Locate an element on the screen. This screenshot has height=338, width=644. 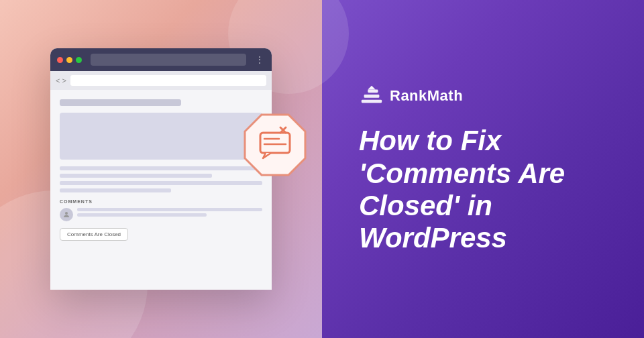
comments-label: COMMENTS is located at coordinates (161, 201).